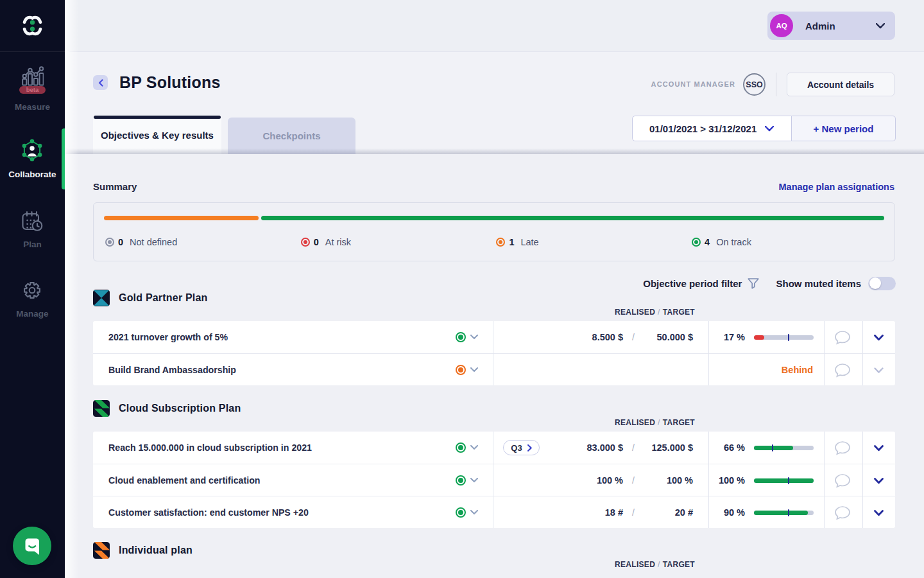 The width and height of the screenshot is (924, 578). What do you see at coordinates (101, 298) in the screenshot?
I see `gold-partner-plan-logo` at bounding box center [101, 298].